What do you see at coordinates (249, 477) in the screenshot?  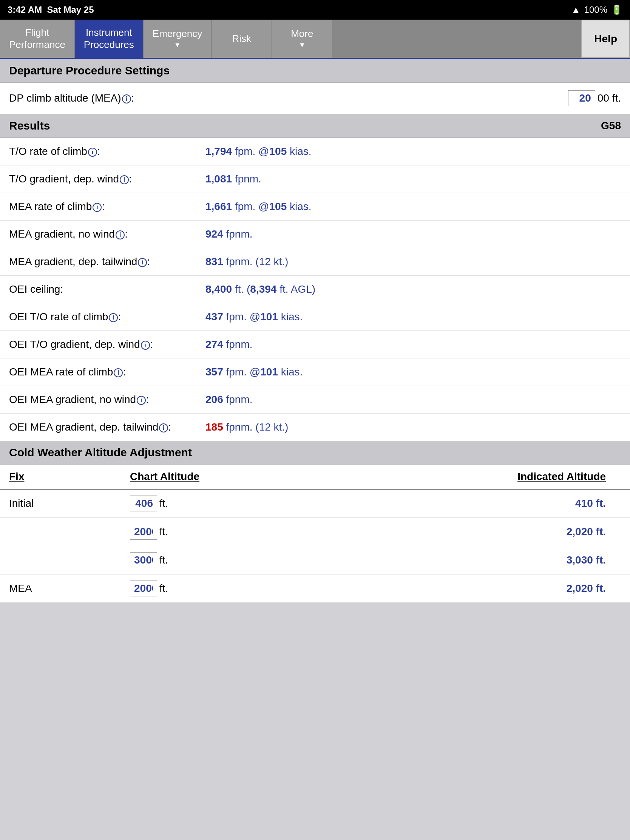 I see `col-chart-header: Chart Altitude` at bounding box center [249, 477].